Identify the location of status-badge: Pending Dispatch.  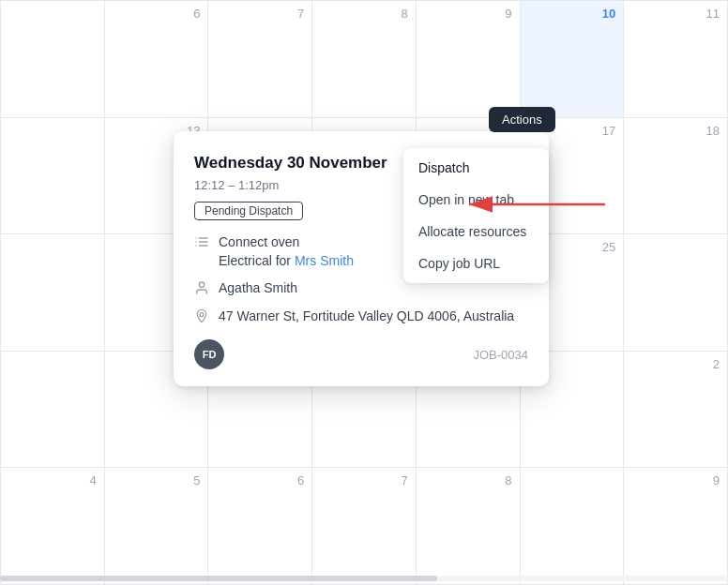
(249, 211).